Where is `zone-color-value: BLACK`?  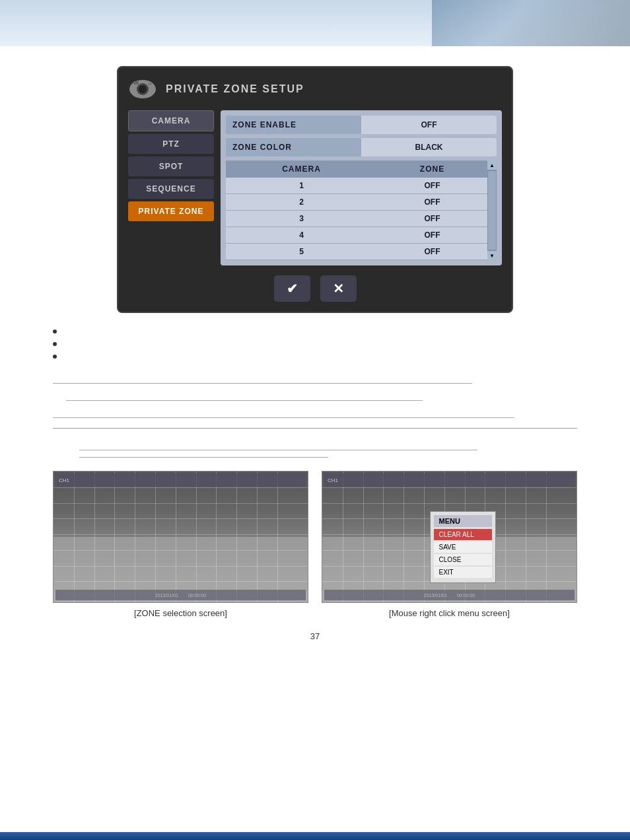 zone-color-value: BLACK is located at coordinates (429, 147).